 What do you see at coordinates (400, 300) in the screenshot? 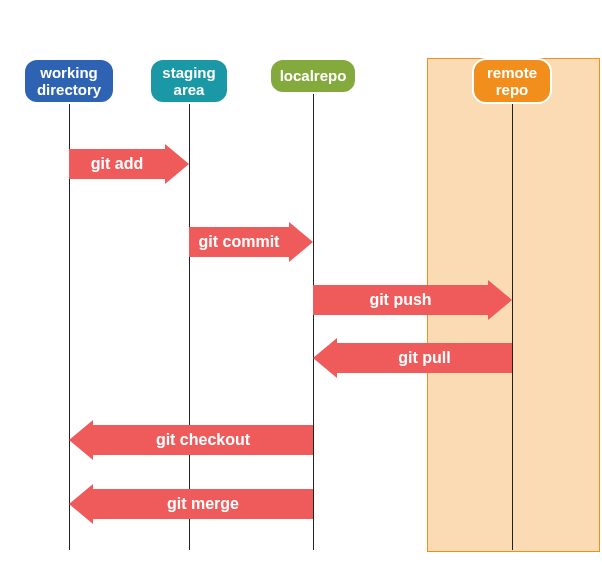
I see `command-label: git push` at bounding box center [400, 300].